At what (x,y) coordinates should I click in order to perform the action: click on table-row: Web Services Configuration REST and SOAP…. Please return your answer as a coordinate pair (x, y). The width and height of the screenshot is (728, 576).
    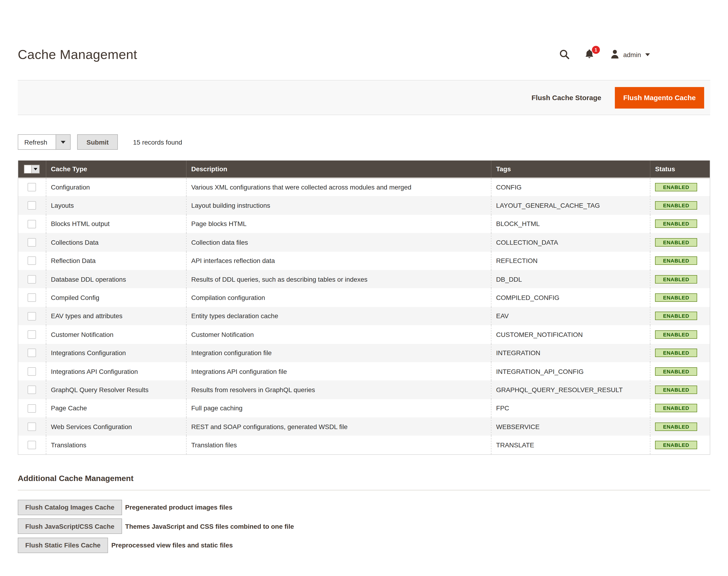
    Looking at the image, I should click on (364, 427).